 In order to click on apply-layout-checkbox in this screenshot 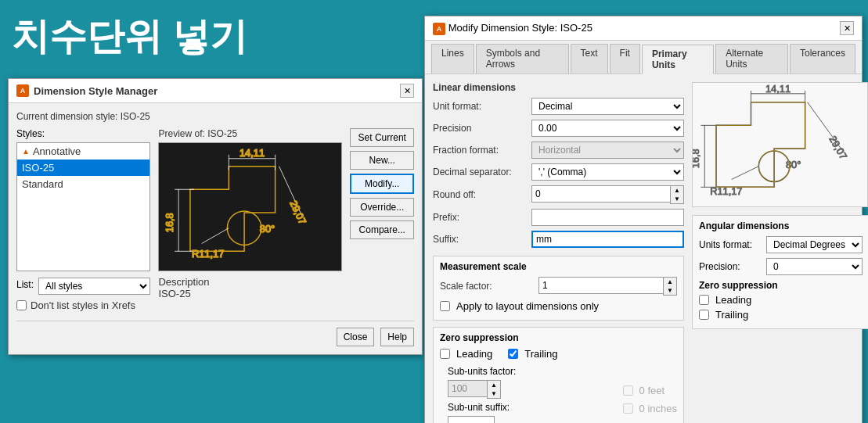, I will do `click(445, 306)`.